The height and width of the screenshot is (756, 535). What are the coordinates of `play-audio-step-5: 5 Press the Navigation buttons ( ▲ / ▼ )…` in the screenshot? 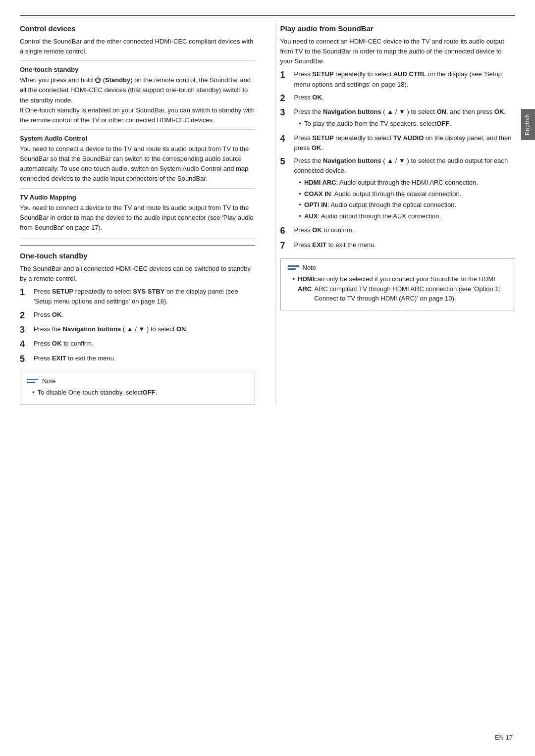 It's located at (398, 189).